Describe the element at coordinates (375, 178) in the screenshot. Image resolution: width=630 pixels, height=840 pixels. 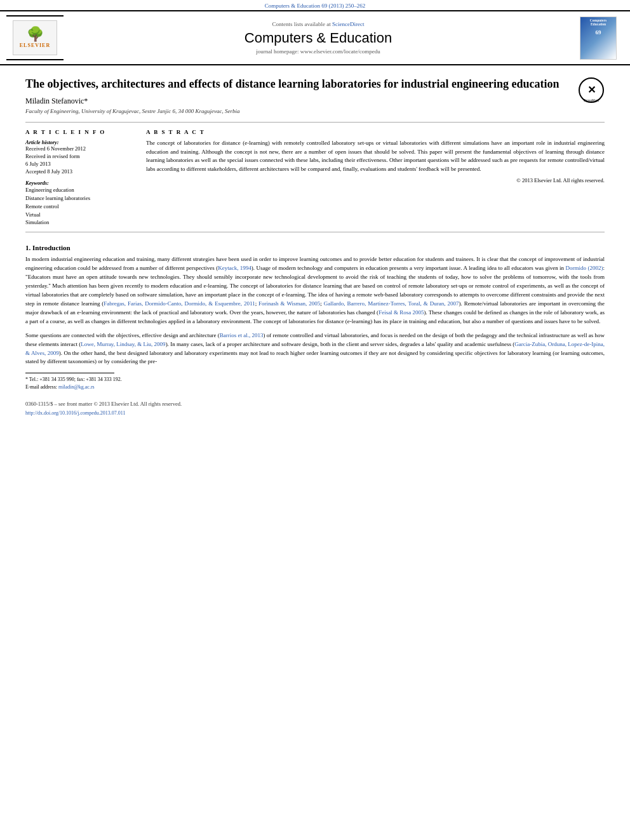
I see `abstract-panel: A B S T R A C T The concept of laborator…` at that location.